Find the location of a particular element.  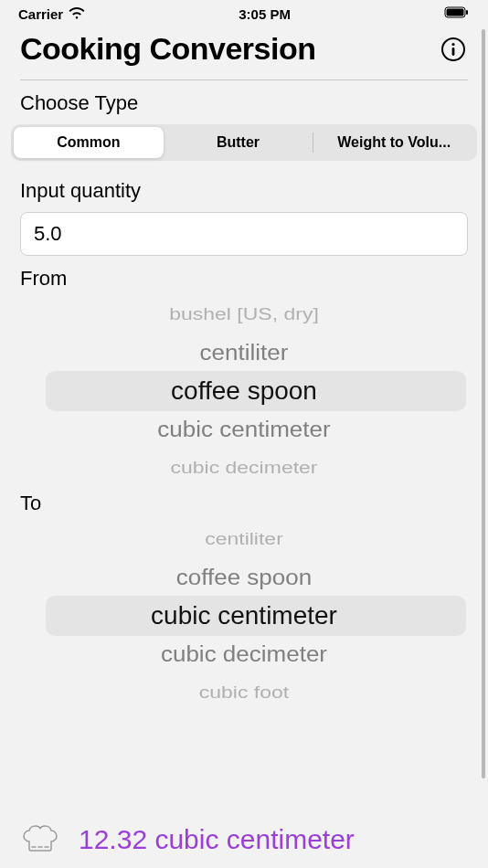

type-segmented-control: Common Butter Weight to Volu... is located at coordinates (244, 143).